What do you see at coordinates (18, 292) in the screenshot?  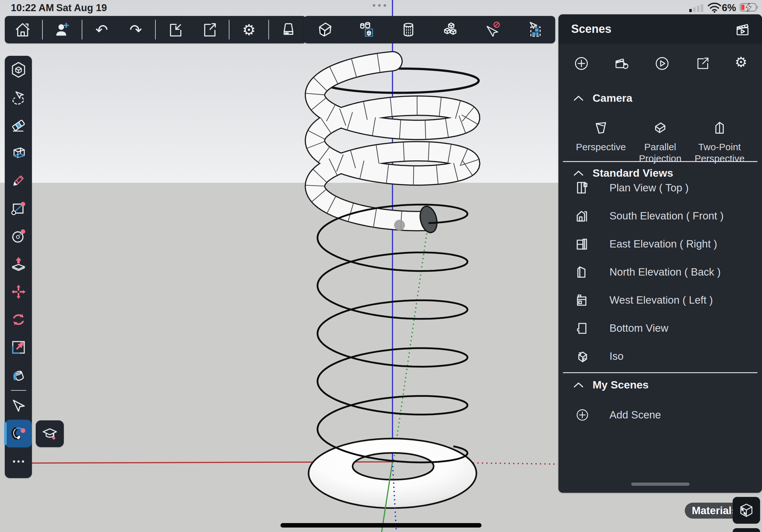 I see `move-tool` at bounding box center [18, 292].